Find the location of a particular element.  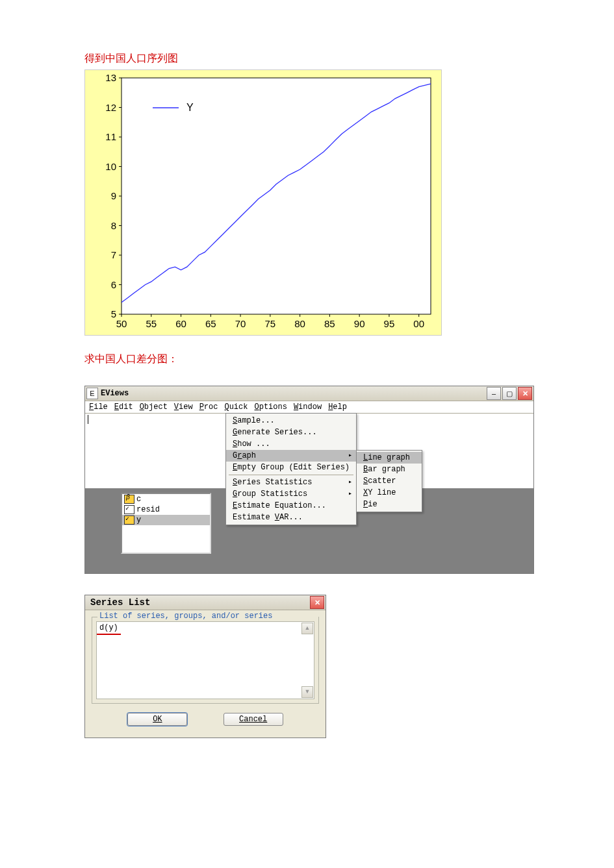

chk-icon is located at coordinates (129, 510).